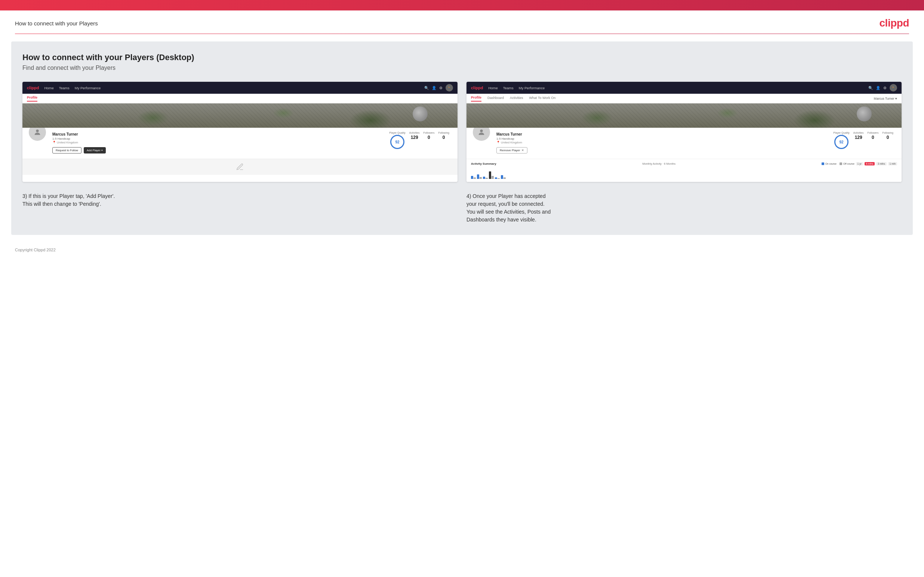 This screenshot has height=577, width=924. What do you see at coordinates (684, 170) in the screenshot?
I see `activity-summary: Activity Summary Monthly Activity · 6 Mo…` at bounding box center [684, 170].